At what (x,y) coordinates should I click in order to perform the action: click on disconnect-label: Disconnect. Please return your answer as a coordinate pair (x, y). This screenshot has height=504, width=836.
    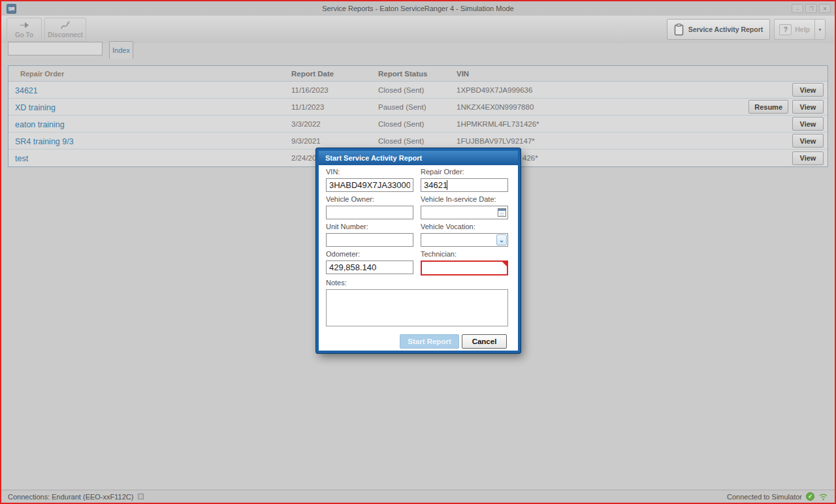
    Looking at the image, I should click on (65, 35).